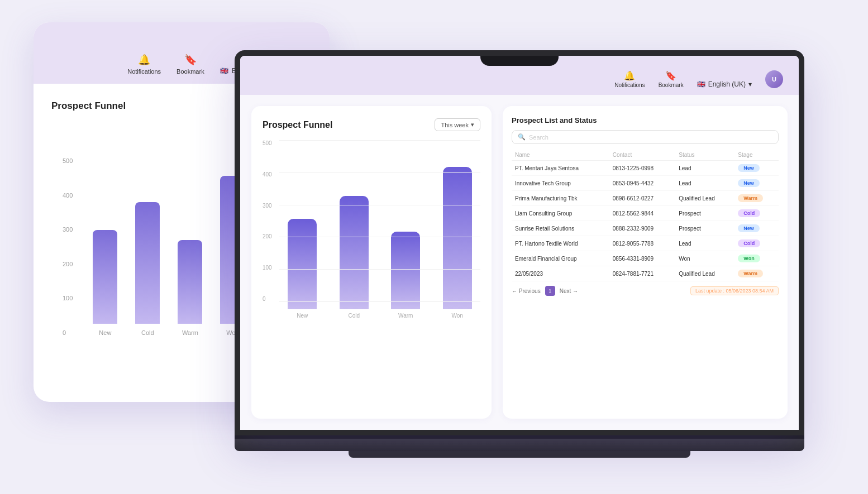  What do you see at coordinates (519, 454) in the screenshot?
I see `laptop-stand` at bounding box center [519, 454].